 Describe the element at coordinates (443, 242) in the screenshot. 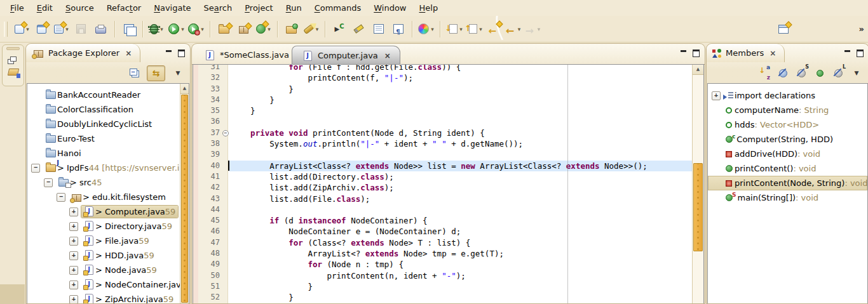

I see `code-line: 47 for (Class<? extends Node> T : list) …` at that location.